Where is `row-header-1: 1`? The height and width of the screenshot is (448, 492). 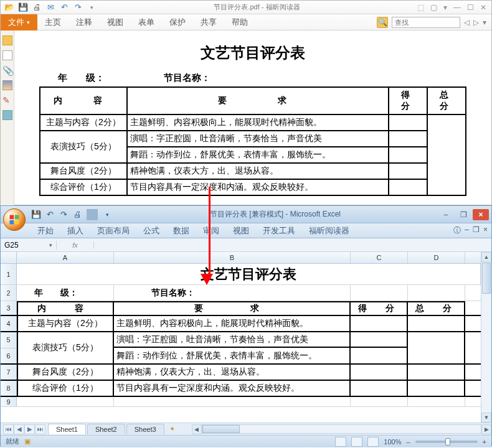 row-header-1: 1 is located at coordinates (9, 274).